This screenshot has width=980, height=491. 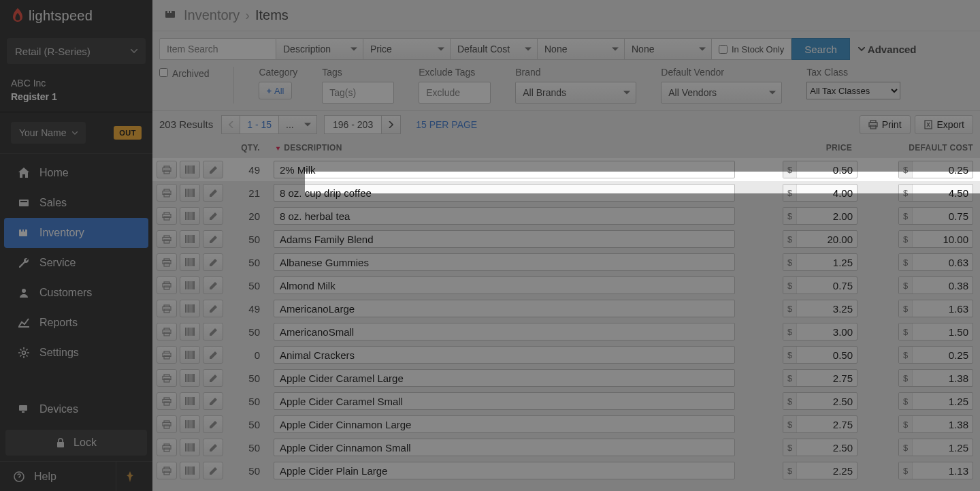 What do you see at coordinates (48, 133) in the screenshot?
I see `user-menu: Your Name` at bounding box center [48, 133].